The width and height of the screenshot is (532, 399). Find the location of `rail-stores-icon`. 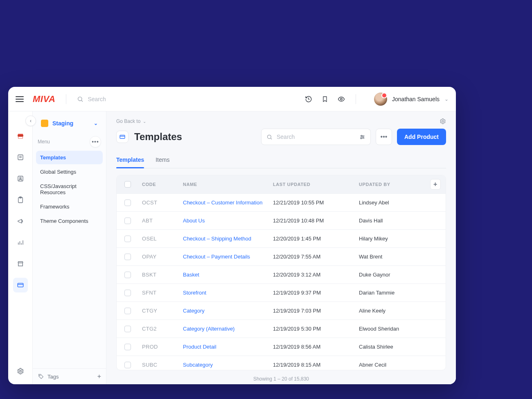

rail-stores-icon is located at coordinates (20, 264).